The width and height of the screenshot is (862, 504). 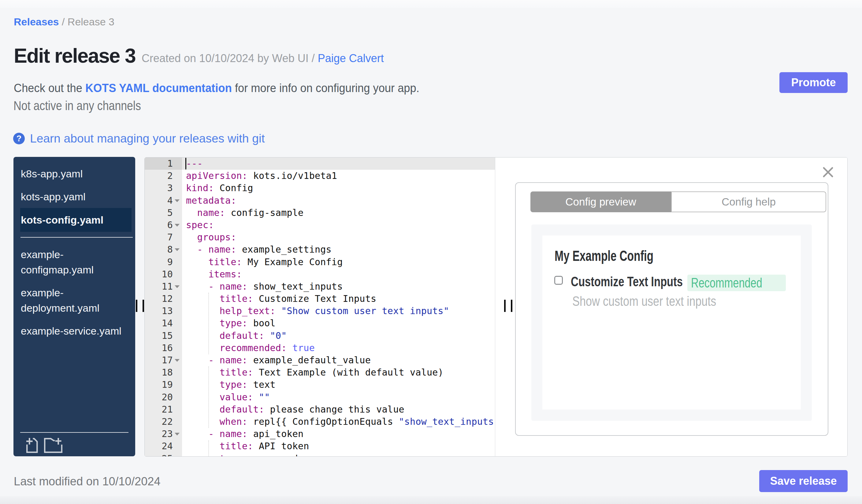 I want to click on file-sidebar: k8s-app.yamlkots-app.yamlkots-config.yam…, so click(x=74, y=306).